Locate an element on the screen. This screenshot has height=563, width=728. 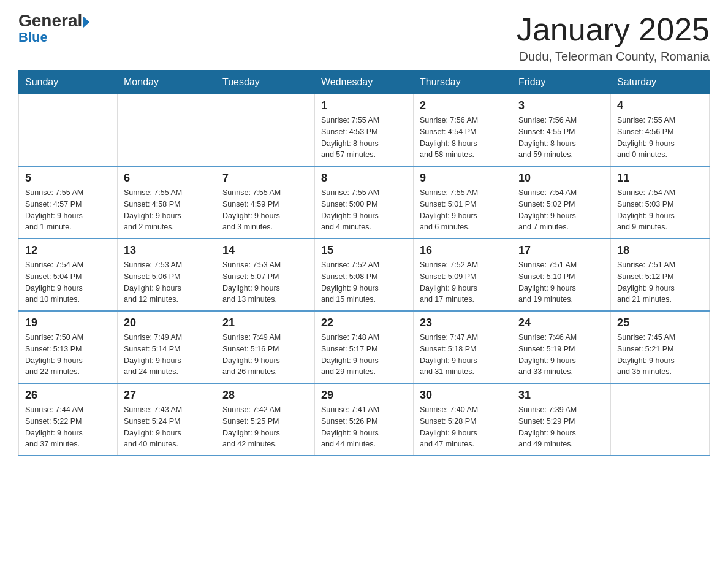
calendar-cell-w3-d6: 17Sunrise: 7:51 AM Sunset: 5:10 PM Dayli… is located at coordinates (561, 275).